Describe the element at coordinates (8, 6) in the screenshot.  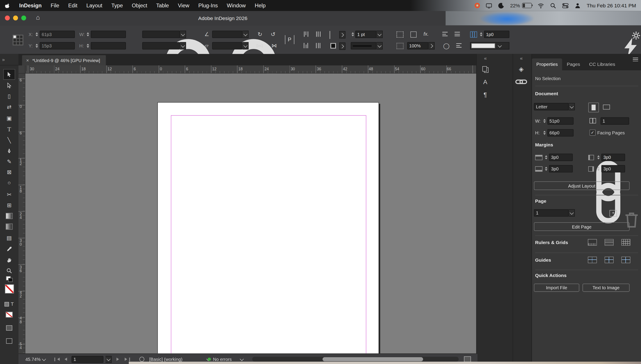
I see `apple-menu-icon` at that location.